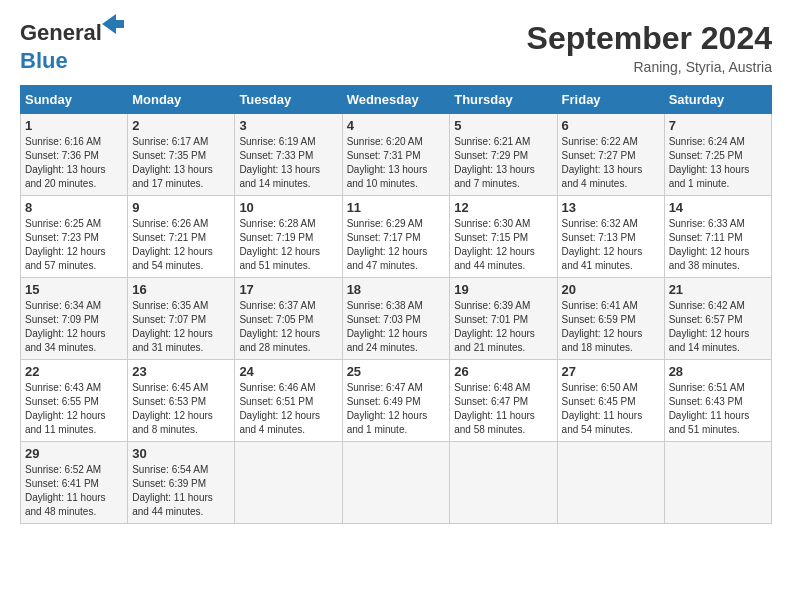  What do you see at coordinates (62, 156) in the screenshot?
I see `sunset-label: Sunset: 7:36 PM` at bounding box center [62, 156].